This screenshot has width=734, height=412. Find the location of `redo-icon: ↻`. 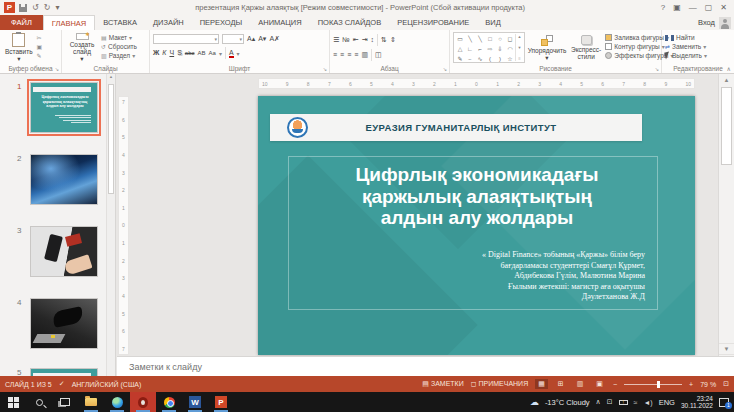

redo-icon: ↻ is located at coordinates (48, 8).